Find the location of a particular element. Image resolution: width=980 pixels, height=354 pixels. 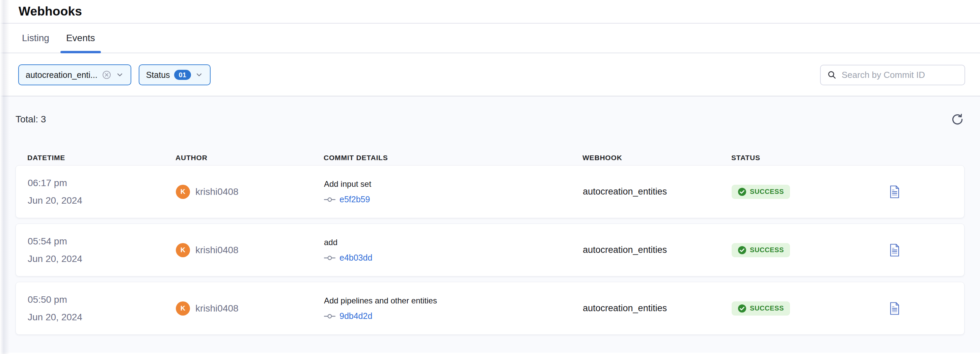

circle-x-icon is located at coordinates (107, 75).